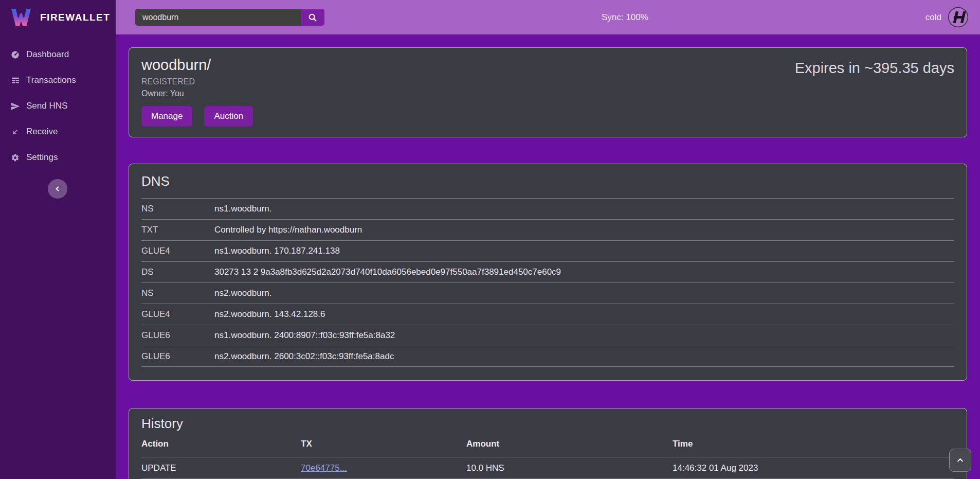  I want to click on history-card-title: History, so click(548, 424).